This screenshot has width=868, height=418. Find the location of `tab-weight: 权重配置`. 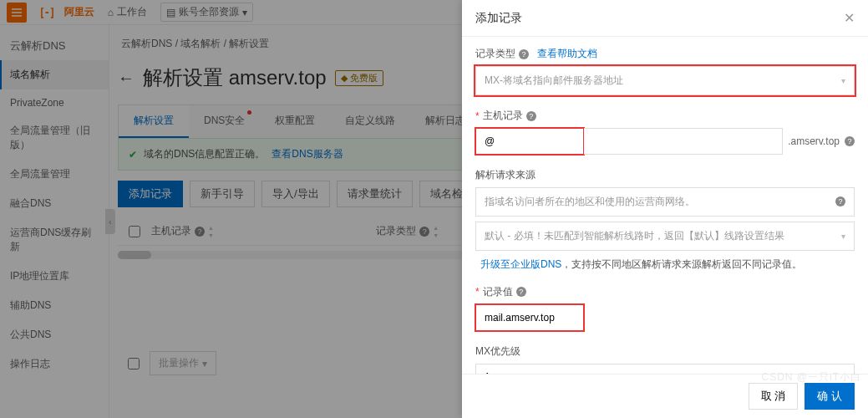

tab-weight: 权重配置 is located at coordinates (295, 122).